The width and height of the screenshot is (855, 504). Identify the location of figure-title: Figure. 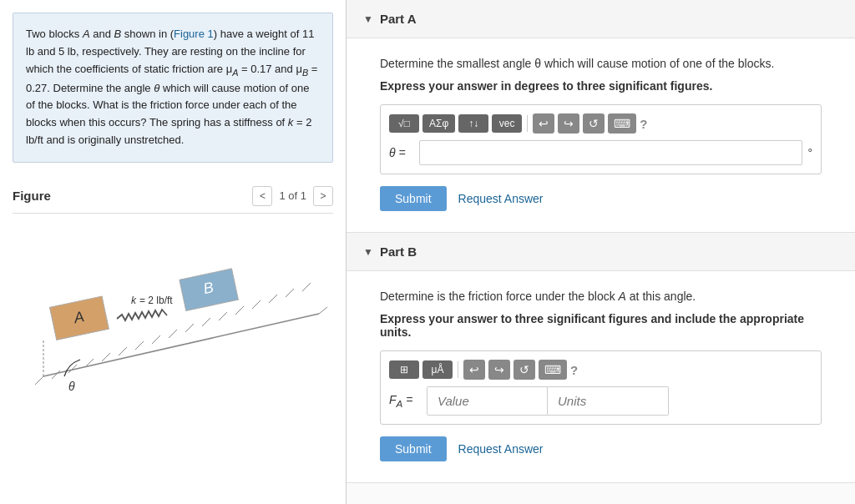
(32, 195).